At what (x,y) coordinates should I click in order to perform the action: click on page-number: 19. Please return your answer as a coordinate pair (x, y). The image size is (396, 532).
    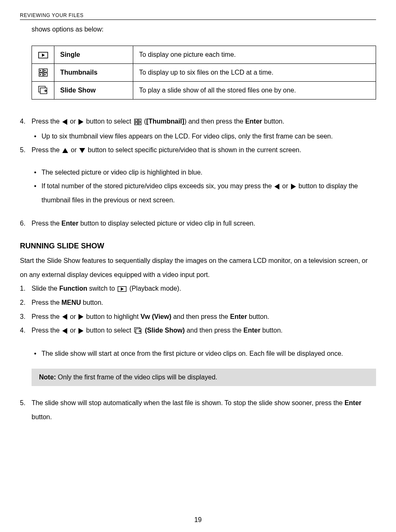
    Looking at the image, I should click on (198, 520).